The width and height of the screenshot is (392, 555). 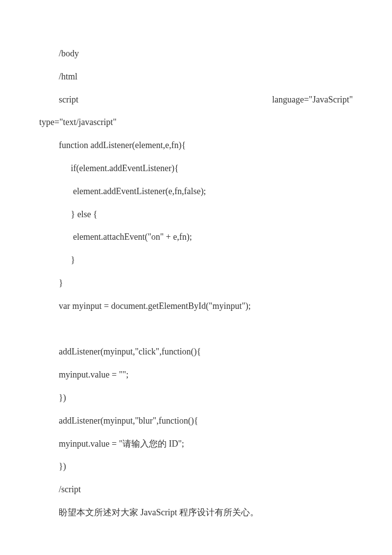 I want to click on code-line: type="text/javascript", so click(x=196, y=123).